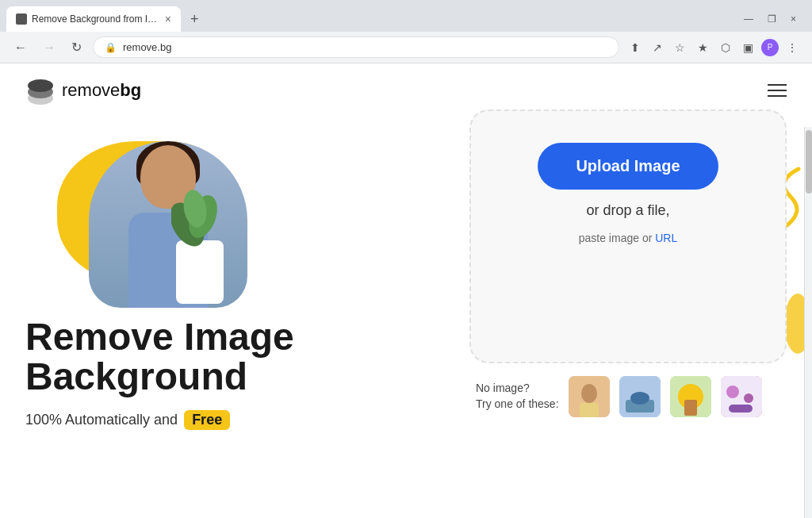  I want to click on logo-text: removebg, so click(102, 90).